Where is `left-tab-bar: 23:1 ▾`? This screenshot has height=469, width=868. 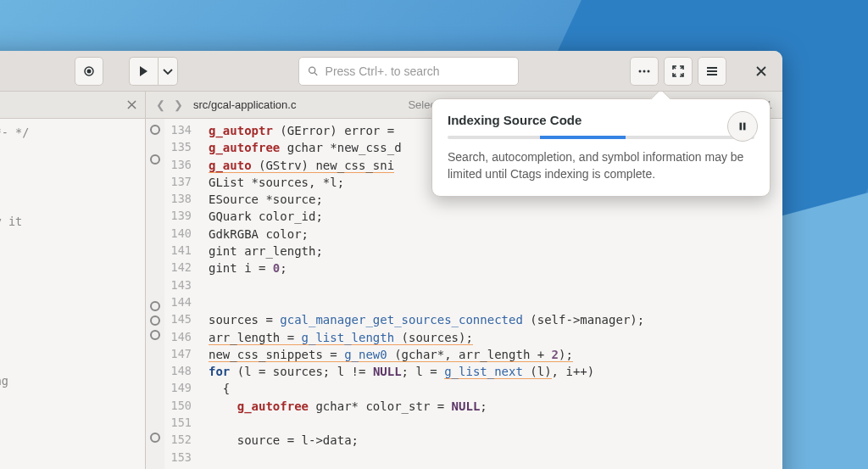
left-tab-bar: 23:1 ▾ is located at coordinates (73, 105).